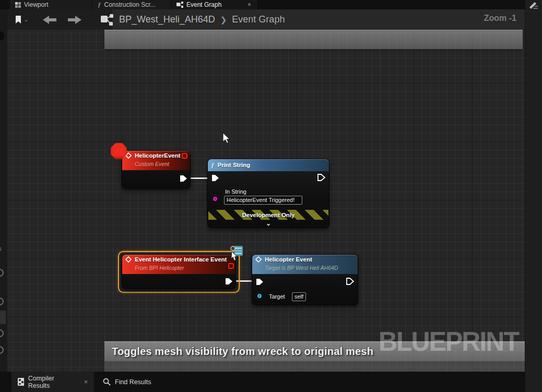 Image resolution: width=542 pixels, height=392 pixels. I want to click on target-pin-icon, so click(260, 296).